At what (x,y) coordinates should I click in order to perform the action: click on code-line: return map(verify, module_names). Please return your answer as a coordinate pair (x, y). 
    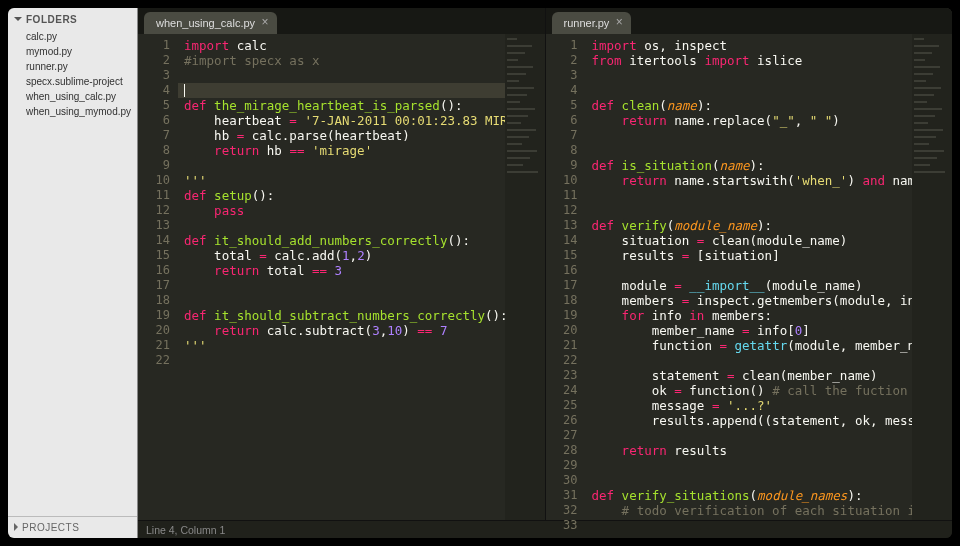
    Looking at the image, I should click on (750, 519).